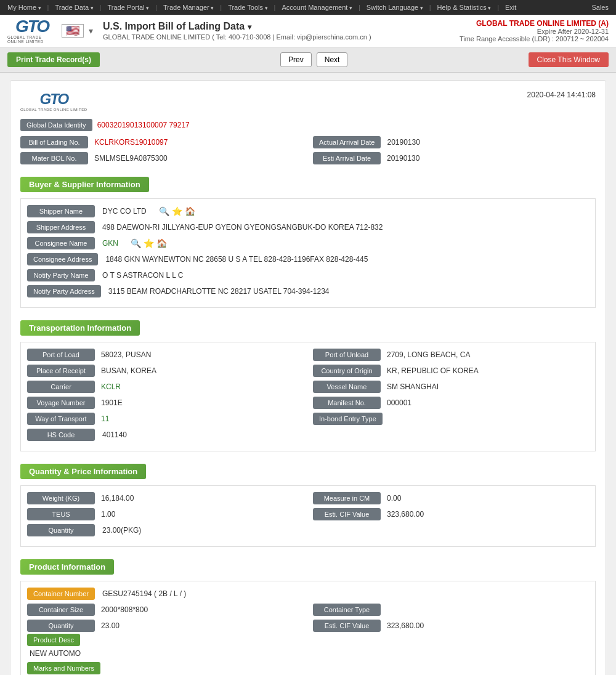 The height and width of the screenshot is (675, 616). What do you see at coordinates (73, 31) in the screenshot?
I see `flag-icon: 🇺🇸` at bounding box center [73, 31].